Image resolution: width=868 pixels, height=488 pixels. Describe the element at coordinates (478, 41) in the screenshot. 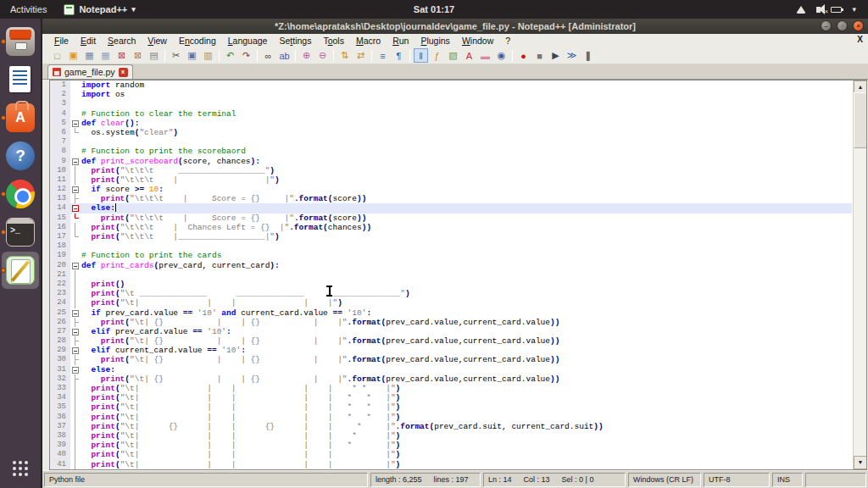

I see `menu-item-window: Window` at that location.